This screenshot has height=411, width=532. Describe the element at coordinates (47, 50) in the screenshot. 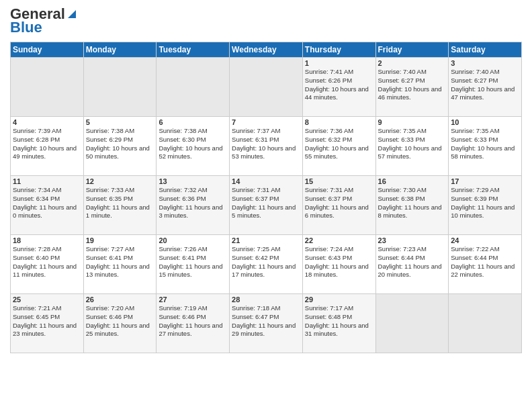

I see `weekday-header-sunday: Sunday` at that location.